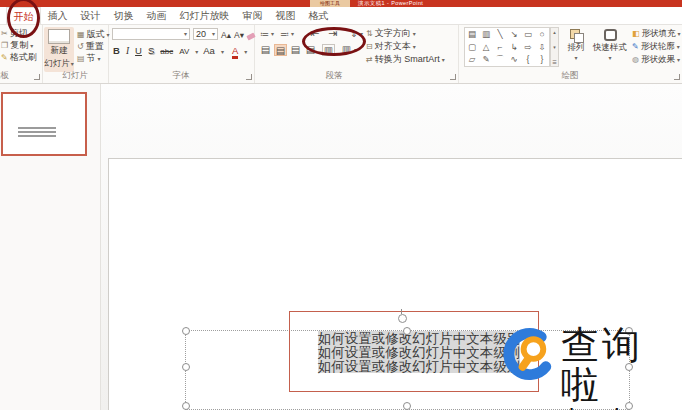 The width and height of the screenshot is (682, 410). What do you see at coordinates (58, 16) in the screenshot?
I see `tab-insert: 插入` at bounding box center [58, 16].